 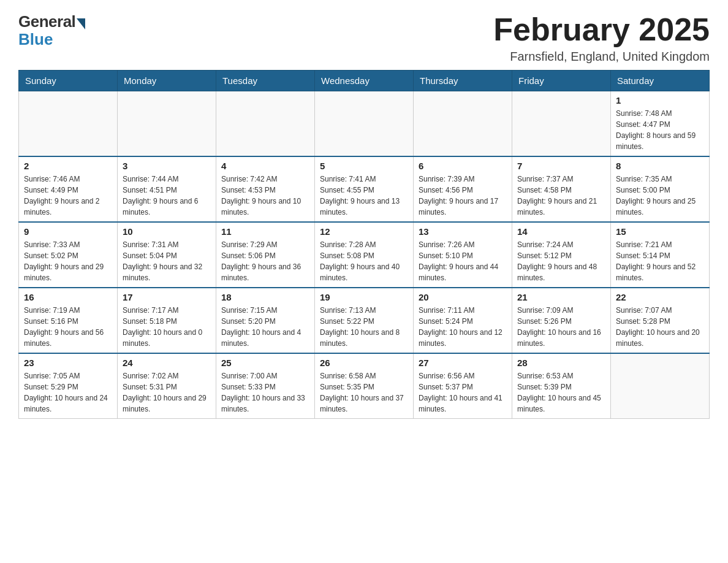 I want to click on day-number: 2, so click(x=68, y=166).